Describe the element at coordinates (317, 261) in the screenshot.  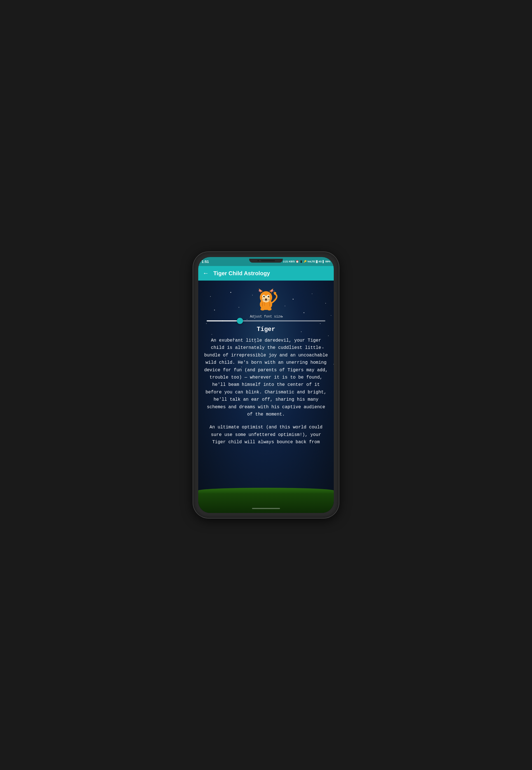
I see `signal-icon: ▓` at that location.